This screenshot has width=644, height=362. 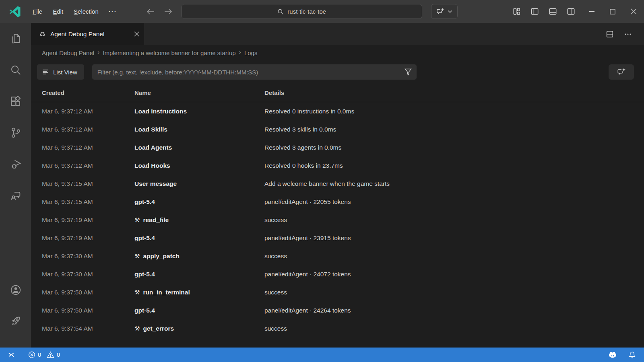 I want to click on toggle-sidebar-icon, so click(x=535, y=11).